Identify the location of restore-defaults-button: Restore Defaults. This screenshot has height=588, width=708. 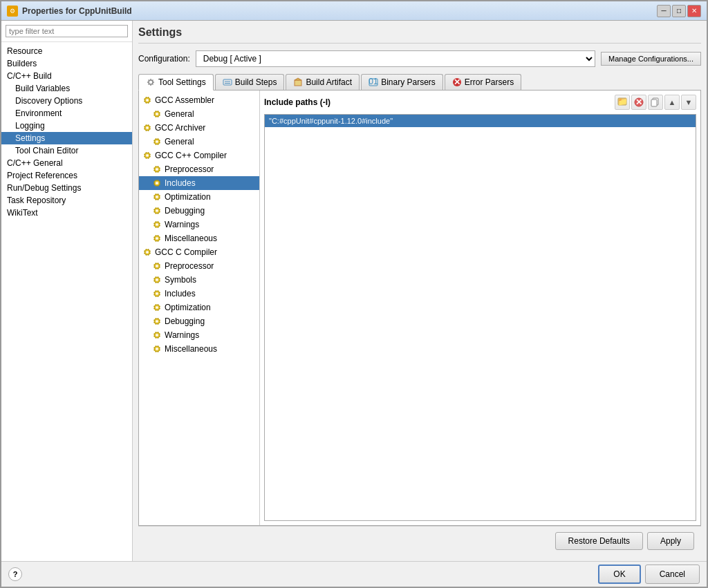
(599, 541).